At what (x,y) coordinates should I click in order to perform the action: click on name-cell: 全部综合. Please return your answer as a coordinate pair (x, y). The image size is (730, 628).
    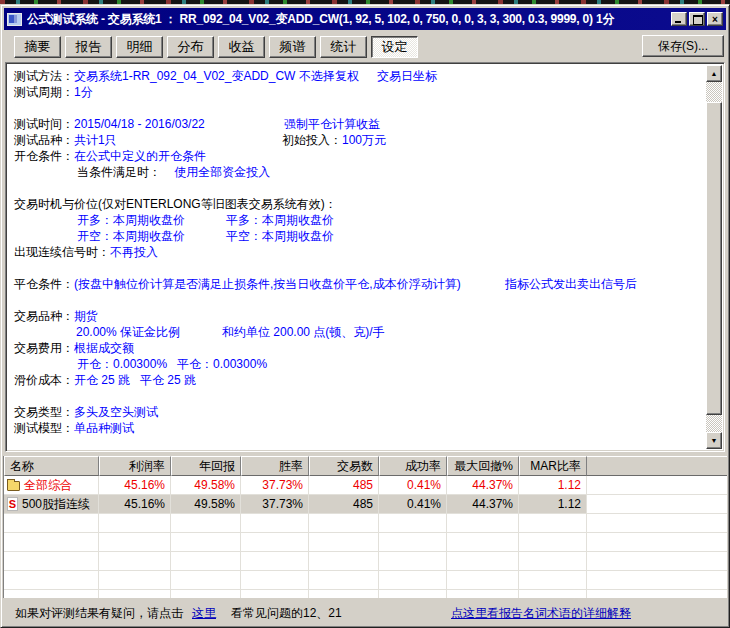
    Looking at the image, I should click on (52, 485).